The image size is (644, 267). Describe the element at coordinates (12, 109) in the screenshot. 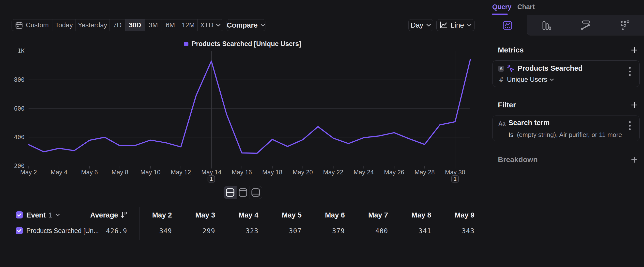

I see `y-axis-label: 600` at that location.